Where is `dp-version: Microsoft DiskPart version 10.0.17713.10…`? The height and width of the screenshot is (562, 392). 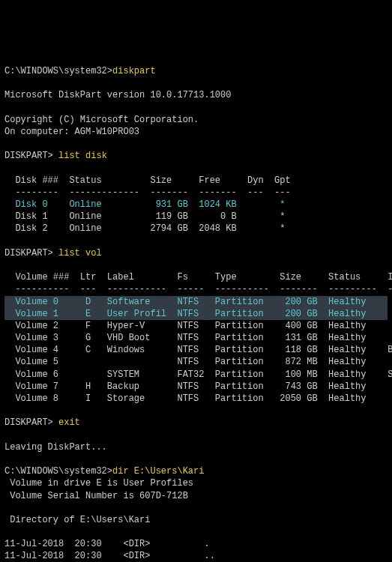 dp-version: Microsoft DiskPart version 10.0.17713.10… is located at coordinates (118, 95).